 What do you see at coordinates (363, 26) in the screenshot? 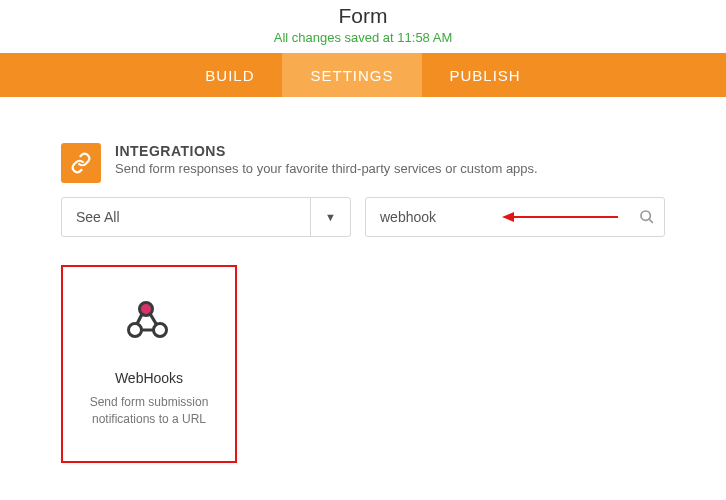
I see `header: Form All changes saved at 11:58 AM` at bounding box center [363, 26].